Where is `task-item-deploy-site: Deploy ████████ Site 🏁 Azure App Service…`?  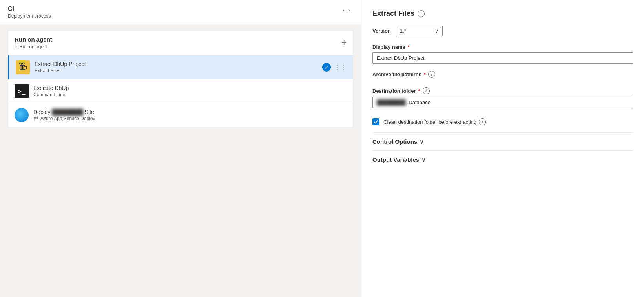
task-item-deploy-site: Deploy ████████ Site 🏁 Azure App Service… is located at coordinates (181, 115).